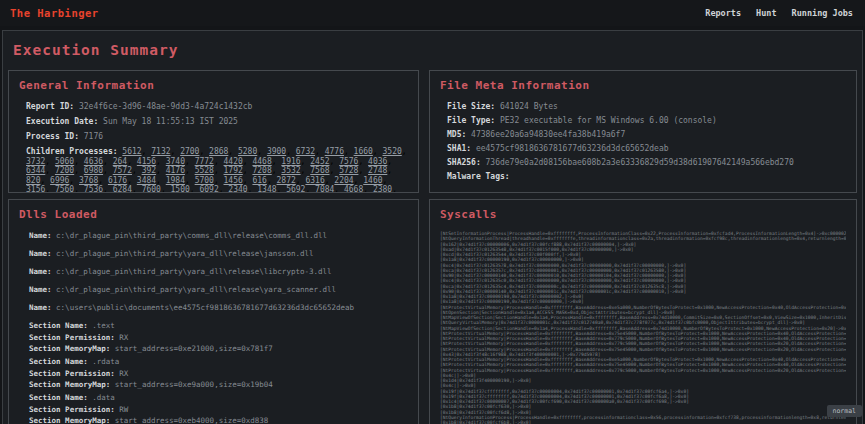 The width and height of the screenshot is (865, 424). Describe the element at coordinates (372, 180) in the screenshot. I see `child-process-link: 1460` at that location.